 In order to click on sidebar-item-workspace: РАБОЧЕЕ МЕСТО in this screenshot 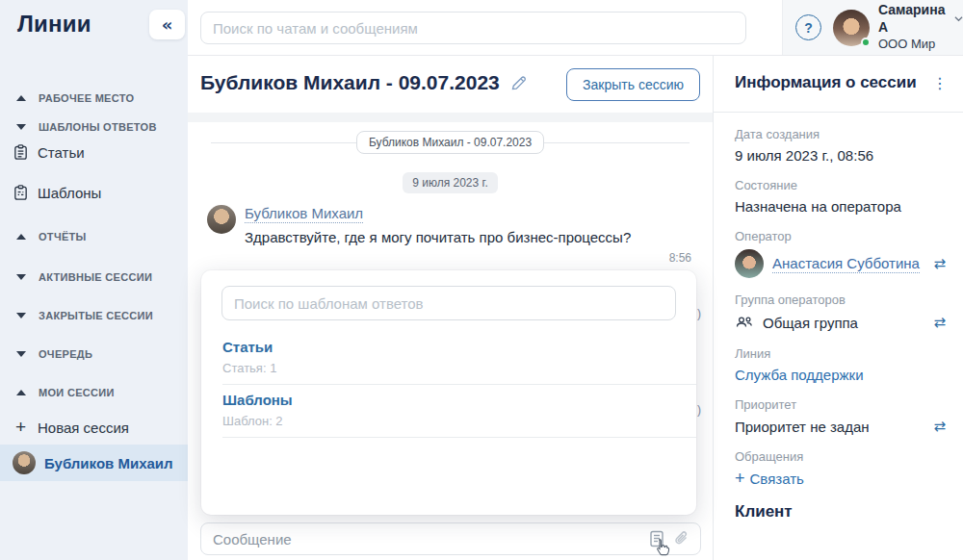, I will do `click(94, 98)`.